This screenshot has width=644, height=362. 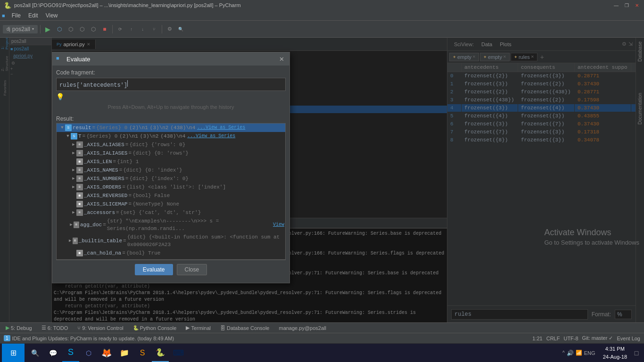 I want to click on tree-row-axis-aliases: ▶ ≡ _AXIS_ALIASES = {dict} {'rows': 0}, so click(x=171, y=145).